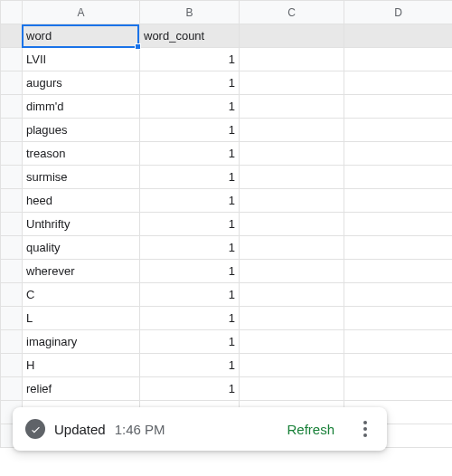  What do you see at coordinates (365, 429) in the screenshot?
I see `more-options-button` at bounding box center [365, 429].